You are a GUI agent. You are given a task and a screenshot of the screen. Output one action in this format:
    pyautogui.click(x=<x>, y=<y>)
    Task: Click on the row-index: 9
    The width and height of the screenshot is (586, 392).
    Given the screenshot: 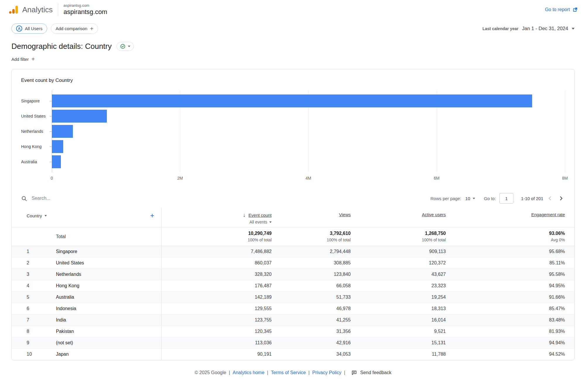 What is the action you would take?
    pyautogui.click(x=41, y=343)
    